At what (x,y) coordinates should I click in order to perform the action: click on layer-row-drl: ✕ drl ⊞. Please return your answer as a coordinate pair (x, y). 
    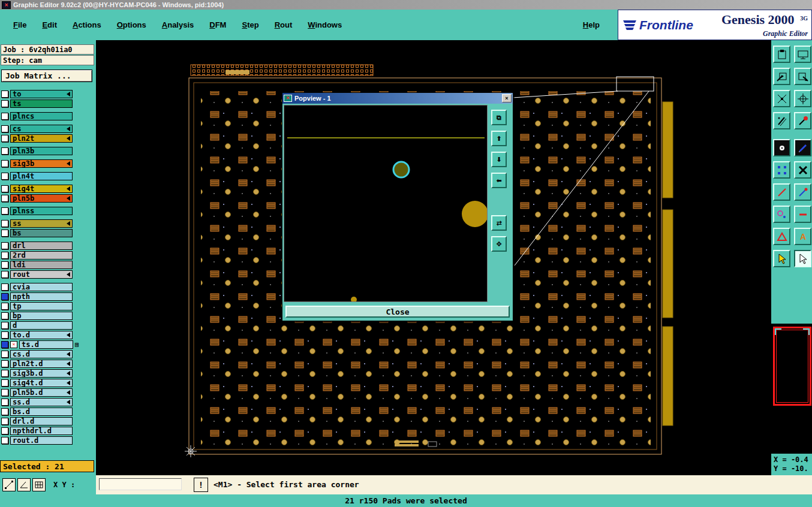
    Looking at the image, I should click on (48, 246).